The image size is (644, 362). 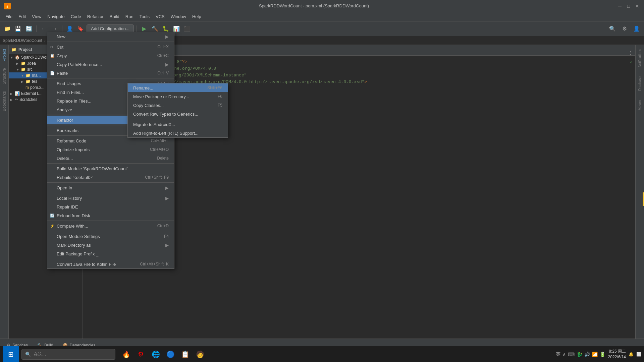 What do you see at coordinates (156, 354) in the screenshot?
I see `taskbar-app-edge: 🌐` at bounding box center [156, 354].